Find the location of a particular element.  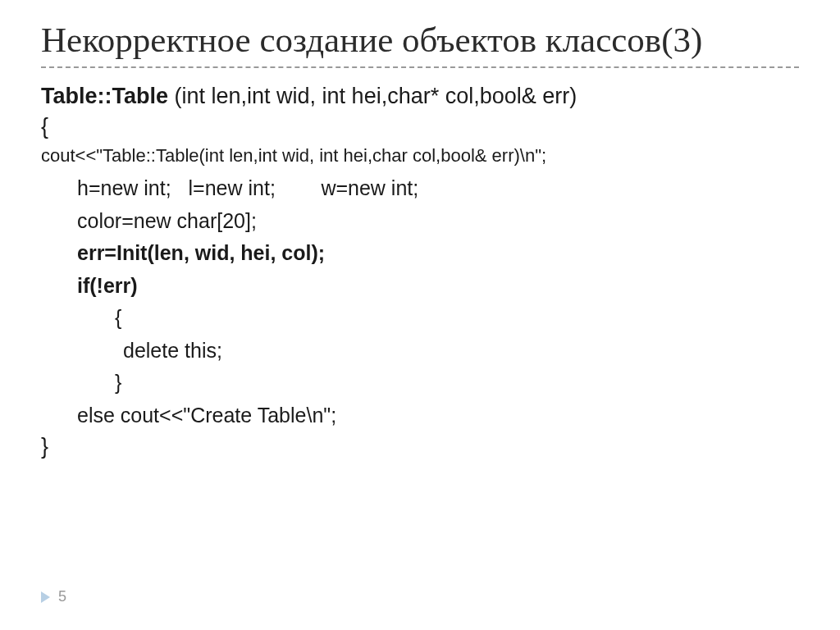

close-brace: } is located at coordinates (420, 446).